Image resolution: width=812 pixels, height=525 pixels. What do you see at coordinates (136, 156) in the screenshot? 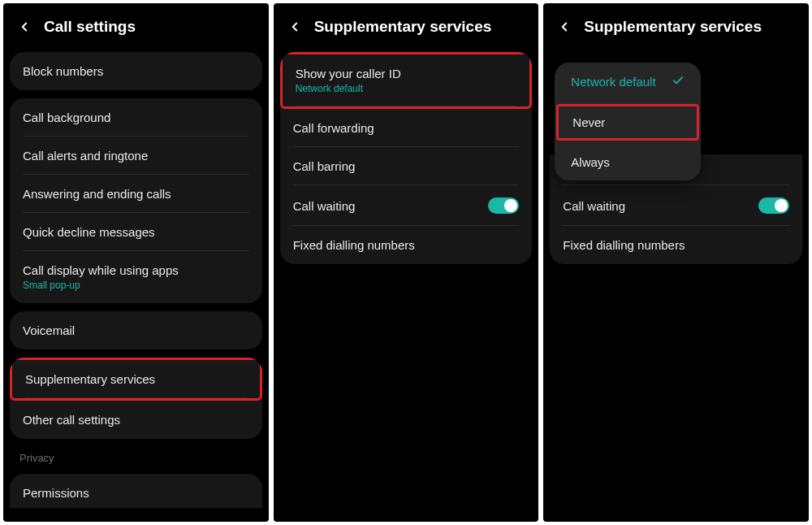
I see `item-label: Call alerts and ringtone` at bounding box center [136, 156].